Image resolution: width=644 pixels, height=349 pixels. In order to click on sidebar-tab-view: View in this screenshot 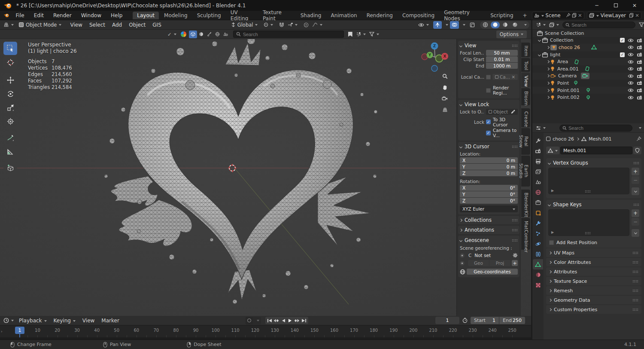, I will do `click(526, 80)`.